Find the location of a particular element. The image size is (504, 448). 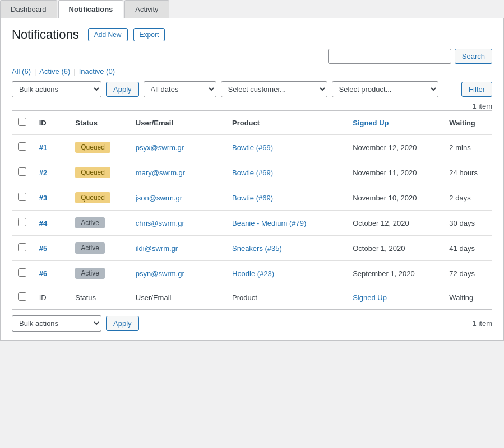

table-row: #3 Queued json@swrm.gr Bowtie (#69) Nove… is located at coordinates (252, 198).